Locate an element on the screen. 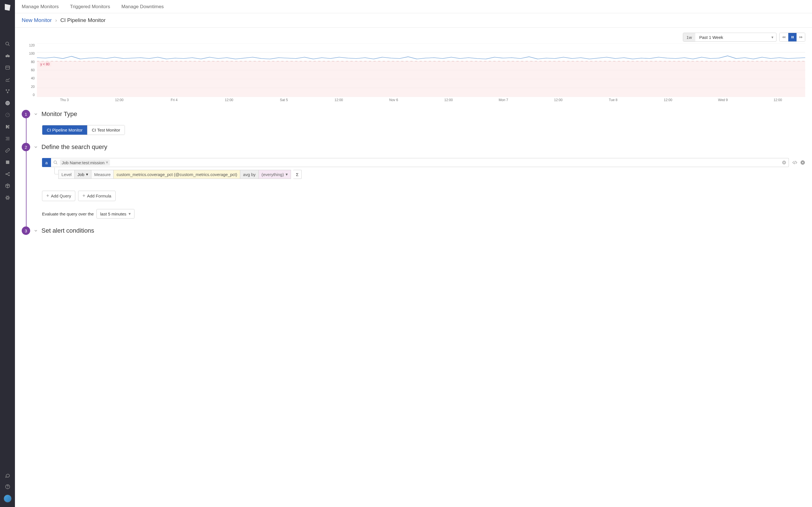  query-input: Job Name:test:mission × is located at coordinates (420, 162).